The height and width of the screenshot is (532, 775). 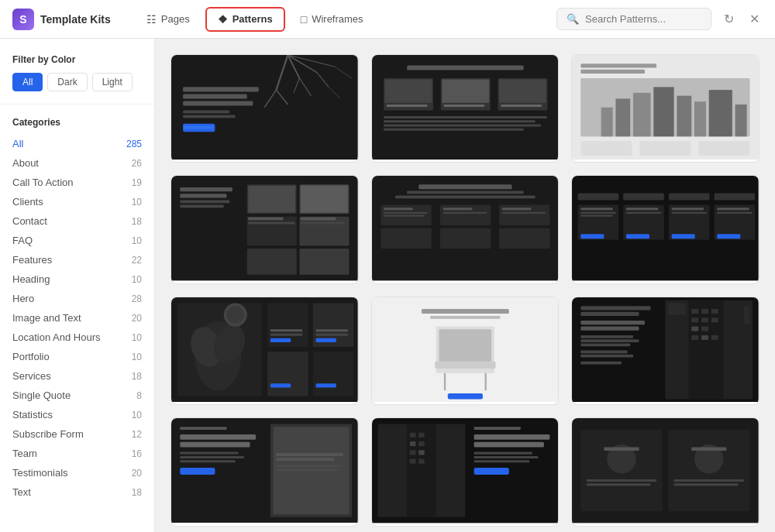 What do you see at coordinates (136, 318) in the screenshot?
I see `category-image-text-count: 20` at bounding box center [136, 318].